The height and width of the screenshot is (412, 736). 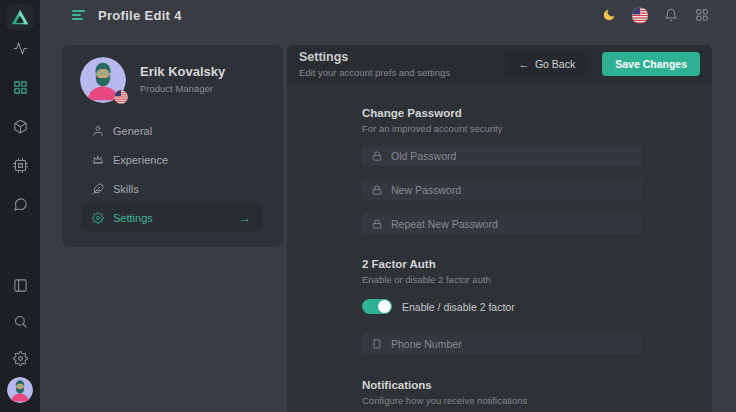 What do you see at coordinates (172, 74) in the screenshot?
I see `profile-header: Erik Kovalsky Product Manager` at bounding box center [172, 74].